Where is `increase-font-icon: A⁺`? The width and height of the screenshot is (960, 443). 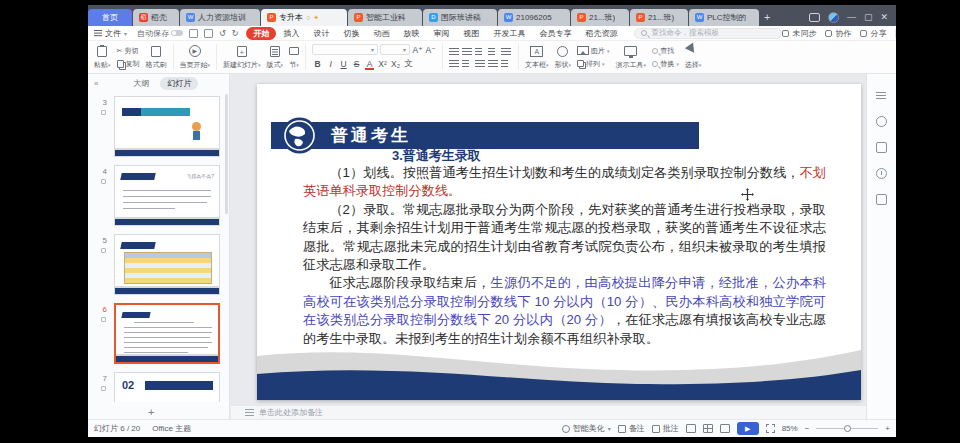
increase-font-icon: A⁺ is located at coordinates (418, 50).